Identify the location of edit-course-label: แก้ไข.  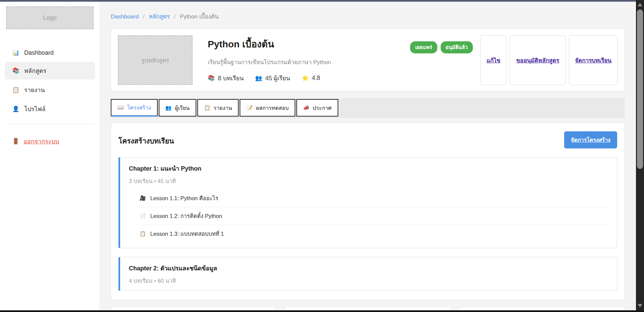
(493, 60).